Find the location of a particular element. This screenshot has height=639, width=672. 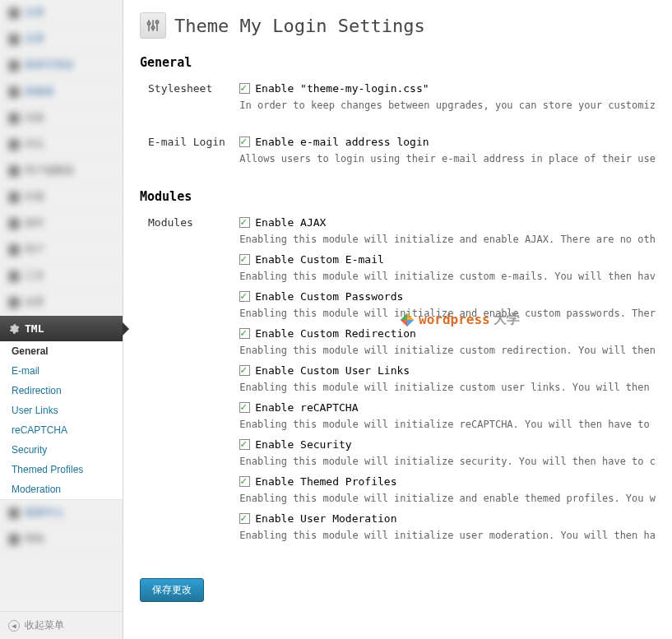

module-label: Enable Custom Passwords is located at coordinates (329, 296).